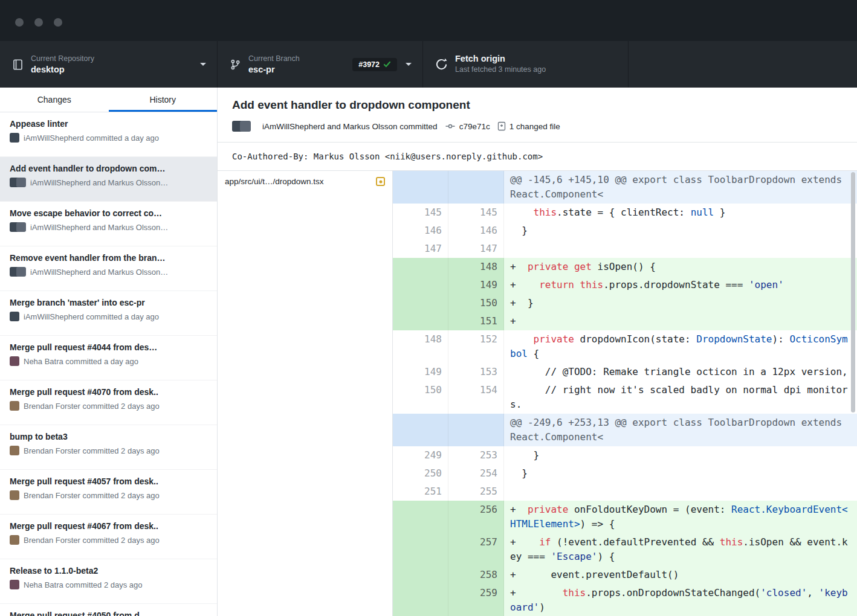 This screenshot has height=616, width=857. Describe the element at coordinates (274, 59) in the screenshot. I see `branch-label: Current Branch` at that location.